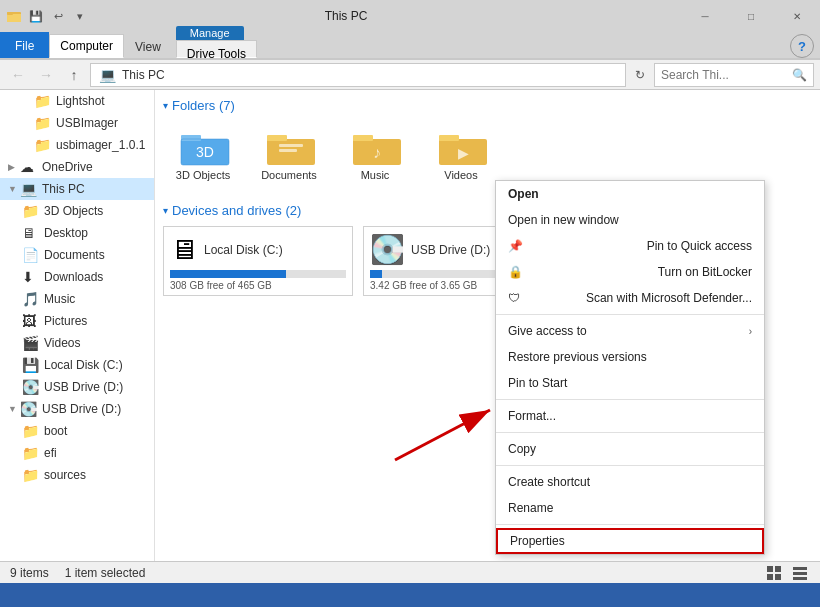  I want to click on maximize-button: □, so click(751, 16).